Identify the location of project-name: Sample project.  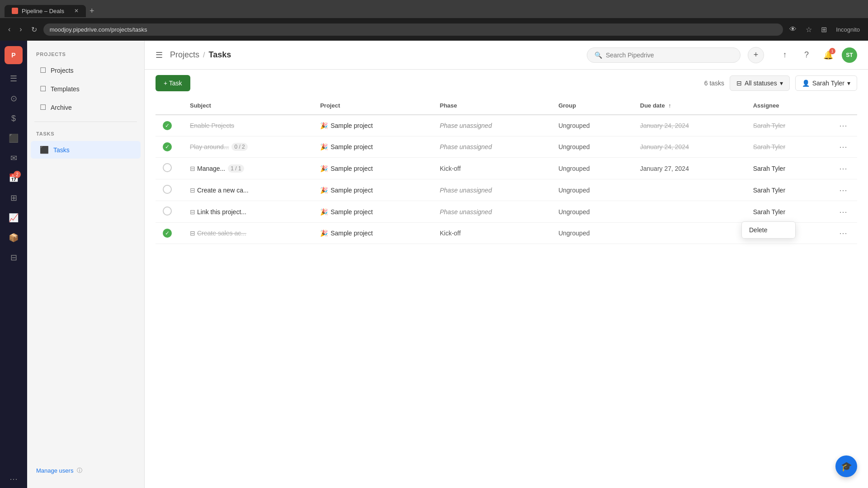
(352, 190).